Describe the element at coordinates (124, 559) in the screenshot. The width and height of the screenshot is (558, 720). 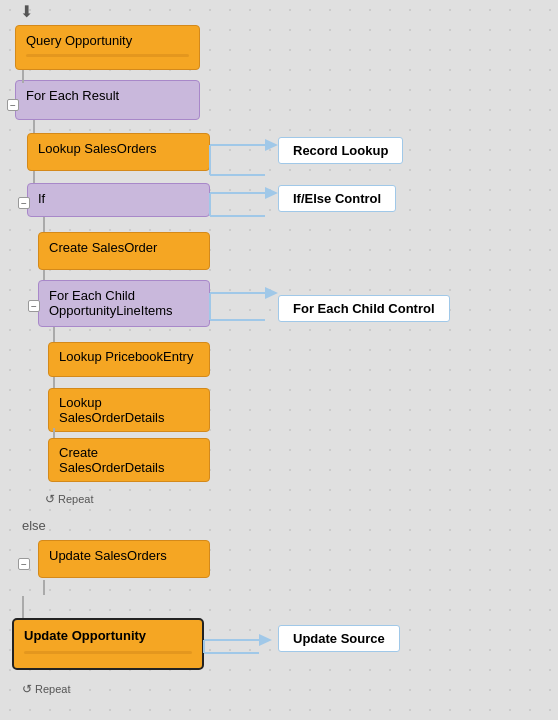
I see `update-salesorders-block: Update SalesOrders` at that location.